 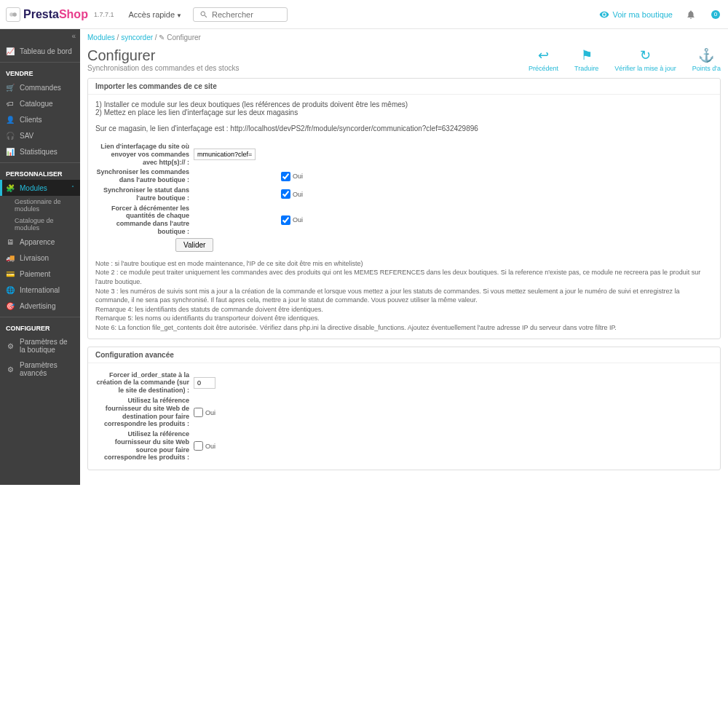 What do you see at coordinates (40, 306) in the screenshot?
I see `sidebar-item-advertising: 🎯Advertising` at bounding box center [40, 306].